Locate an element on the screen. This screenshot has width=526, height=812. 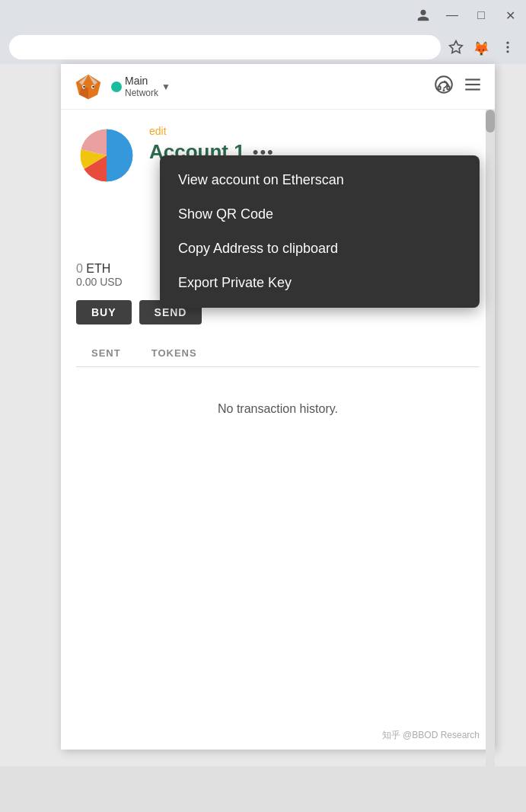
metamask-logo is located at coordinates (88, 87).